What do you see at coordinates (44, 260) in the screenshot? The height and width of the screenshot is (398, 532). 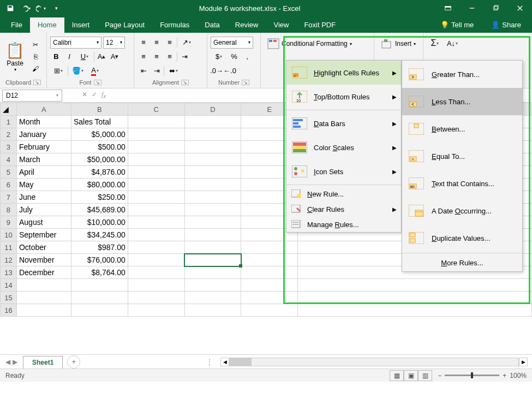 I see `cell: November` at bounding box center [44, 260].